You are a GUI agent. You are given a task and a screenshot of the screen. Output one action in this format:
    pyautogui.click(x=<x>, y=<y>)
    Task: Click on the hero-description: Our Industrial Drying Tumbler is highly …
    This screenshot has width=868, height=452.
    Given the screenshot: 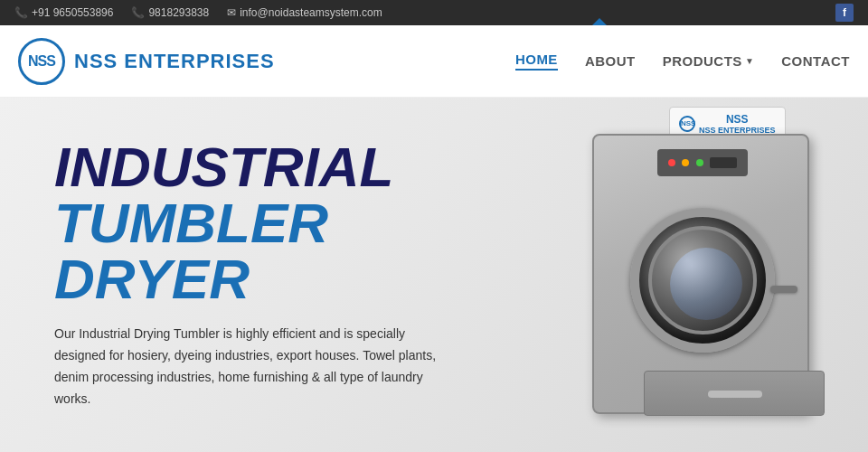 What is the action you would take?
    pyautogui.click(x=249, y=367)
    